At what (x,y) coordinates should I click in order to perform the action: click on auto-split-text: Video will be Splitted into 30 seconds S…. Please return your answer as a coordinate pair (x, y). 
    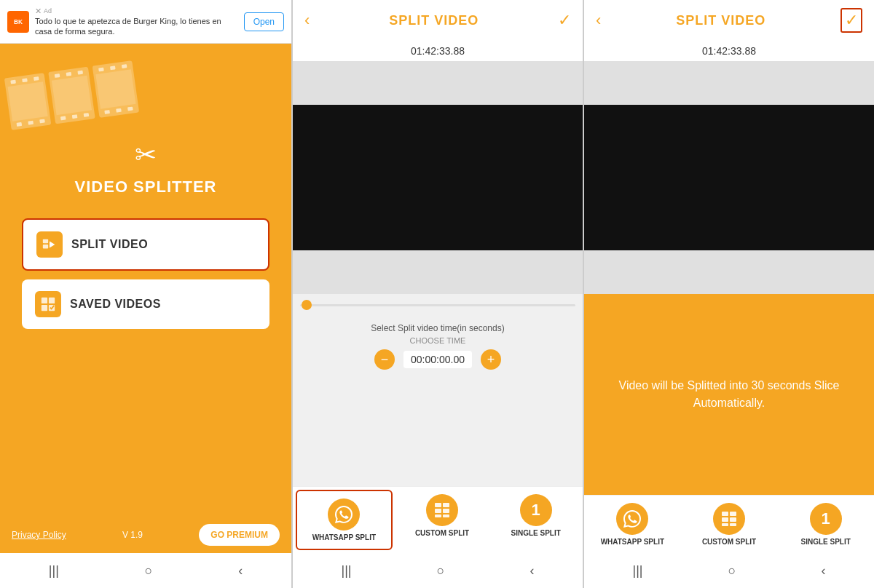
    Looking at the image, I should click on (729, 394).